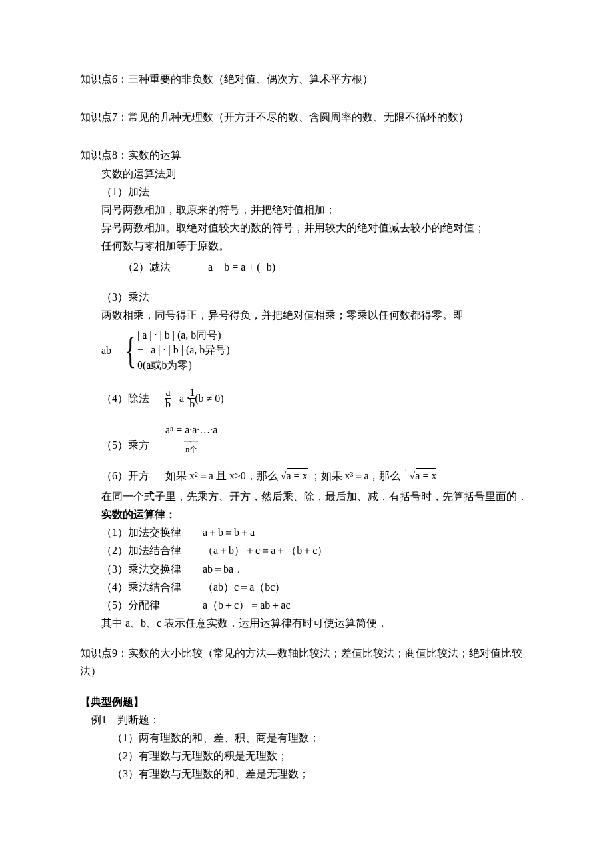  What do you see at coordinates (184, 350) in the screenshot?
I see `brace-line-diff-sign: − | a | · | b | (a, b异号)` at bounding box center [184, 350].